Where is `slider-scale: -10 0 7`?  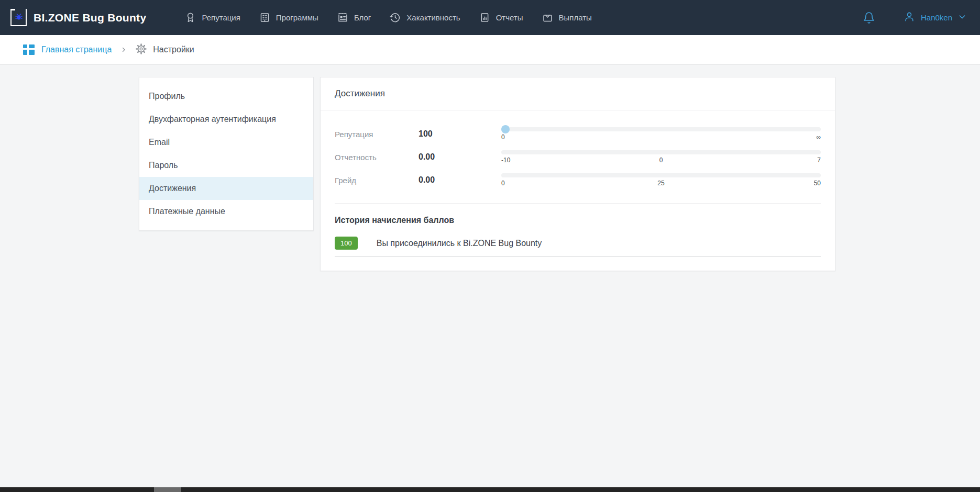 slider-scale: -10 0 7 is located at coordinates (661, 160).